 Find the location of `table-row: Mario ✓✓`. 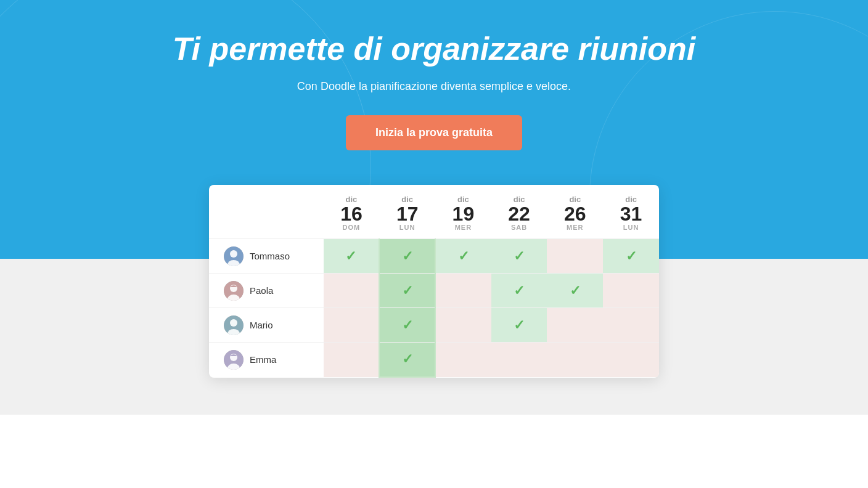

table-row: Mario ✓✓ is located at coordinates (434, 325).